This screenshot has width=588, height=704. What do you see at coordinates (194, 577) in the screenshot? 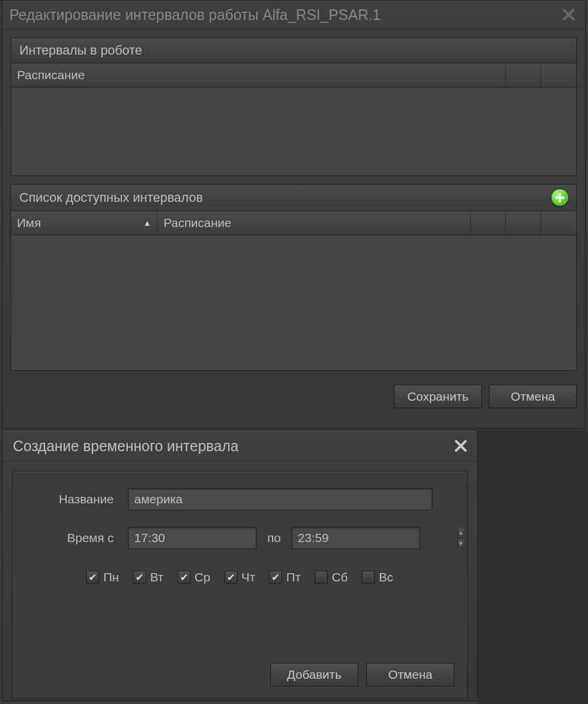
I see `day-checkbox-2: ✔Ср` at bounding box center [194, 577].